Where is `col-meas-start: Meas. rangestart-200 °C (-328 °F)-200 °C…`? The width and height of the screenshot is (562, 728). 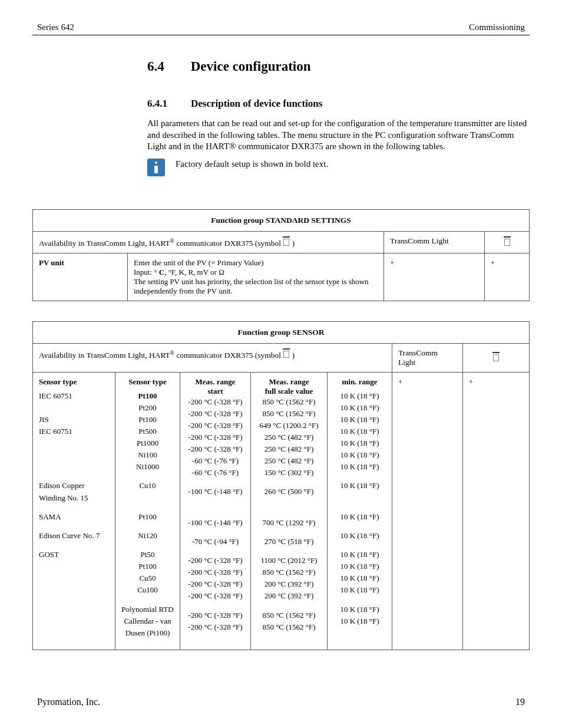
col-meas-start: Meas. rangestart-200 °C (-328 °F)-200 °C… is located at coordinates (216, 511).